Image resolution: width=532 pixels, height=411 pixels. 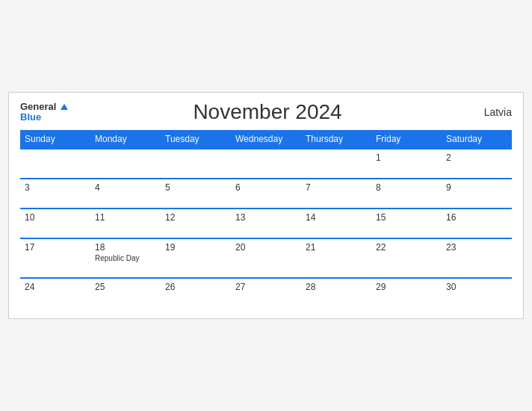 I want to click on event-label: Republic Day, so click(x=126, y=259).